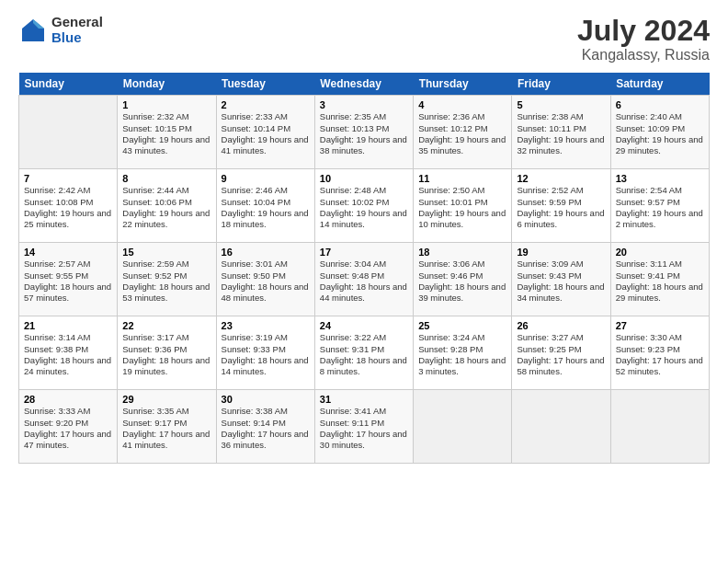 This screenshot has height=563, width=728. I want to click on logo-general-text: General, so click(77, 22).